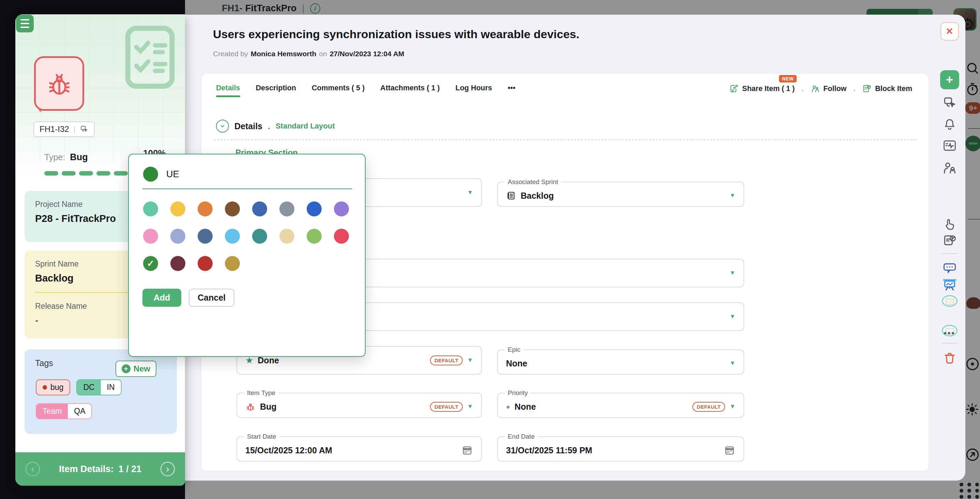 The height and width of the screenshot is (499, 980). I want to click on epic-value: None, so click(517, 363).